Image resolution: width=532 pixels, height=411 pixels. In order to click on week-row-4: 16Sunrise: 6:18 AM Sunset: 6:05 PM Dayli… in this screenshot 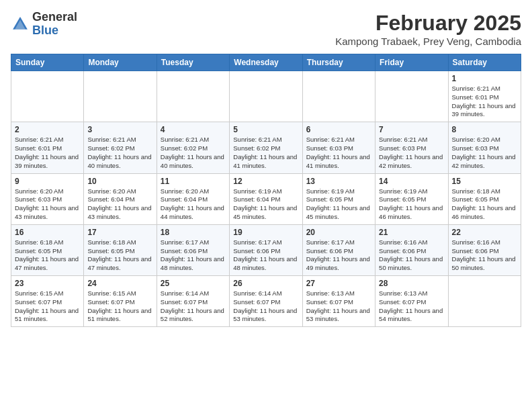, I will do `click(266, 250)`.